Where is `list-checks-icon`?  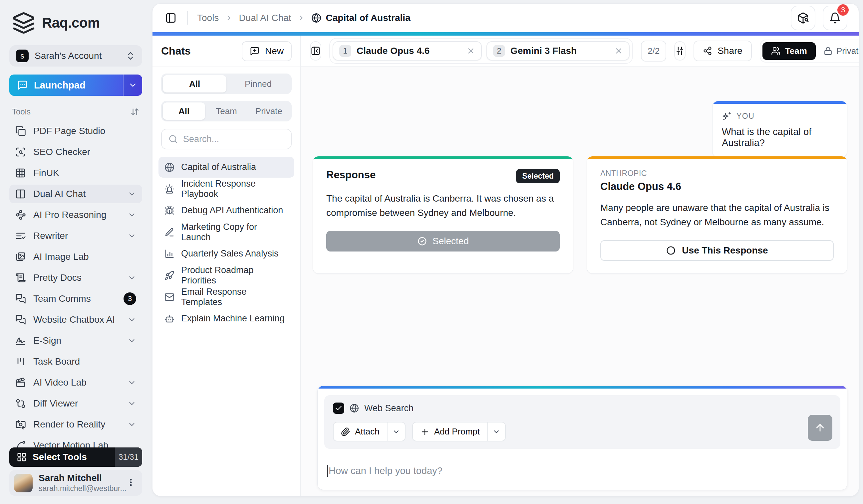
list-checks-icon is located at coordinates (21, 236).